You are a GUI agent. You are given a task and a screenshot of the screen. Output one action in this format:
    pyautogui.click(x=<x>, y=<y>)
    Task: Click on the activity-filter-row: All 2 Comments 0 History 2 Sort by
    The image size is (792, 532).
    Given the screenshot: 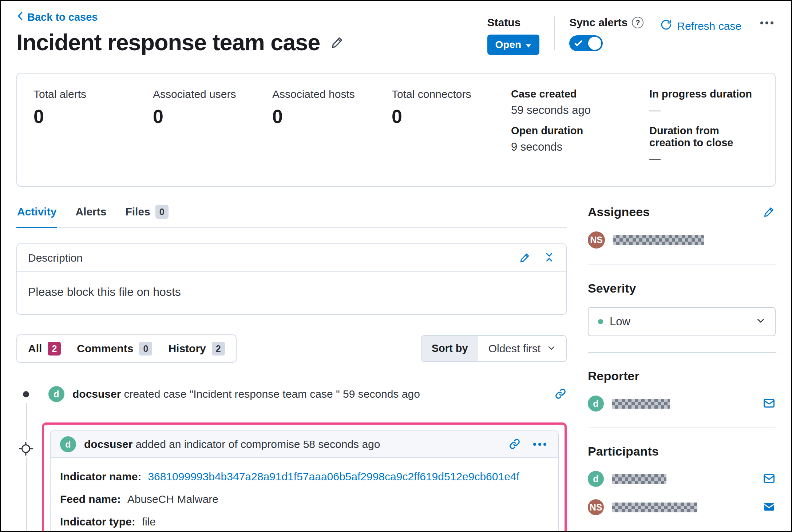 What is the action you would take?
    pyautogui.click(x=292, y=349)
    